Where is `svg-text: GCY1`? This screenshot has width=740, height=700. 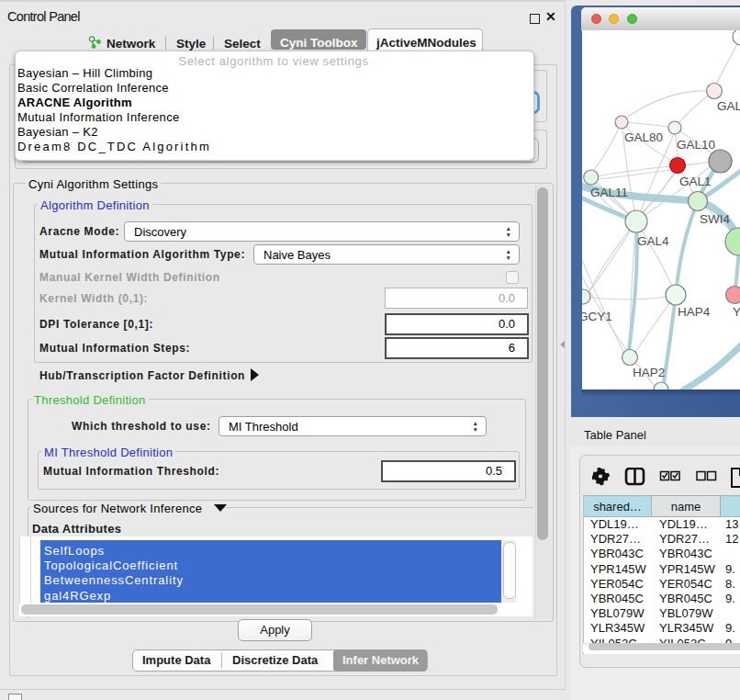
svg-text: GCY1 is located at coordinates (597, 316).